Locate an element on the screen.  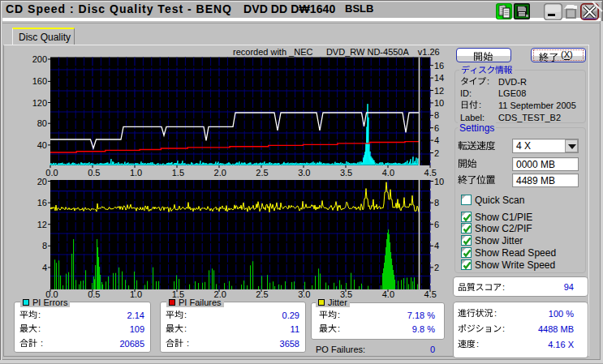
svg-text: 200 is located at coordinates (40, 59).